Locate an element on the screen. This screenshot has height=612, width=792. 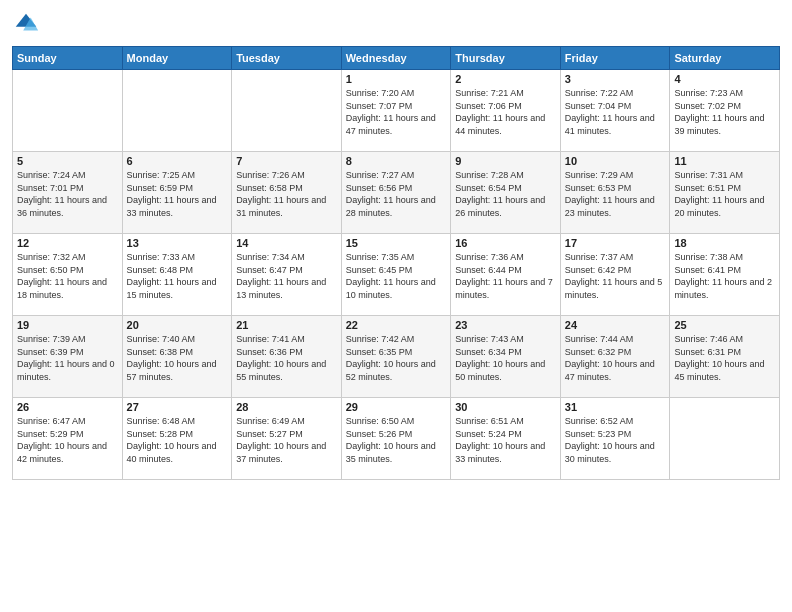
day-info: Sunrise: 7:26 AM Sunset: 6:58 PM Dayligh… is located at coordinates (286, 194).